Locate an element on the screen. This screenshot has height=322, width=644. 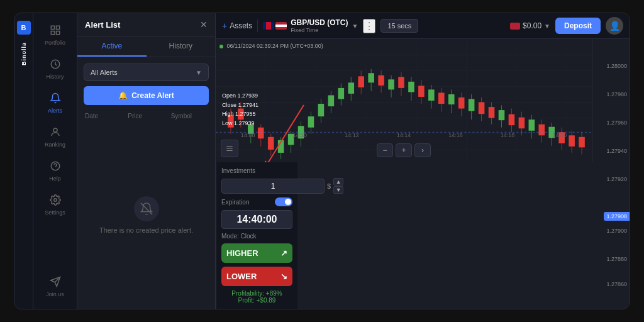
tab-active: Active is located at coordinates (112, 47).